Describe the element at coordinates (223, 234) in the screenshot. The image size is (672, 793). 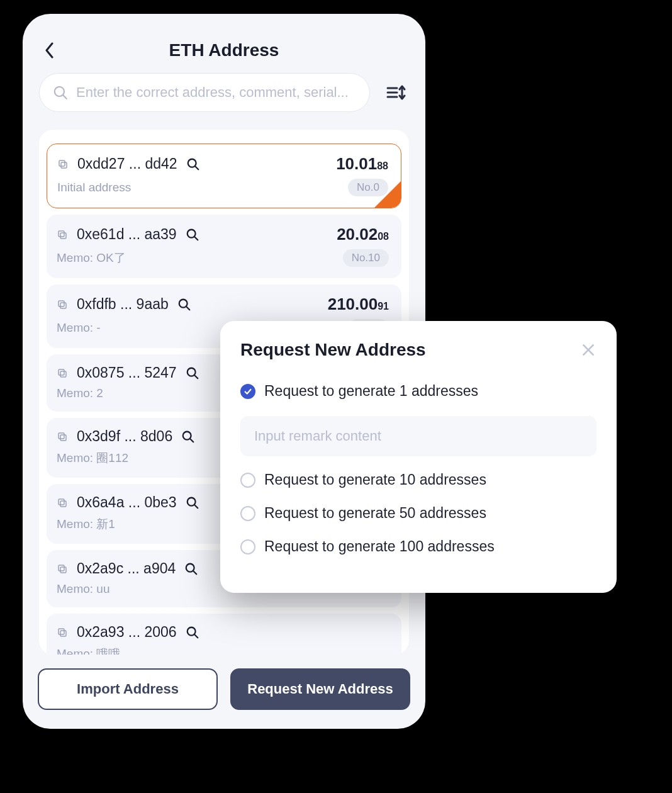
I see `address-card-row: 0xe61d ... aa3920.0208` at that location.